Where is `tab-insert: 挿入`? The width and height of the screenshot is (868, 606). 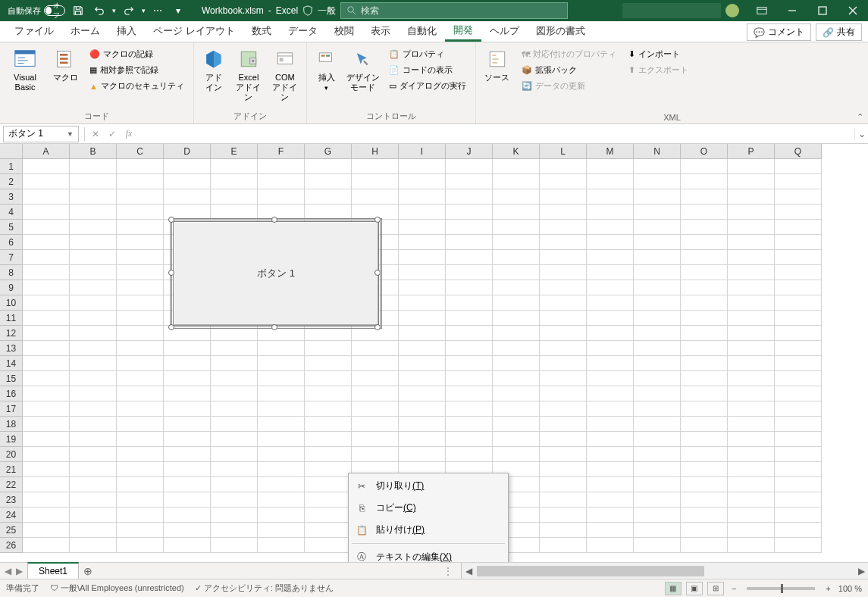
tab-insert: 挿入 is located at coordinates (127, 31).